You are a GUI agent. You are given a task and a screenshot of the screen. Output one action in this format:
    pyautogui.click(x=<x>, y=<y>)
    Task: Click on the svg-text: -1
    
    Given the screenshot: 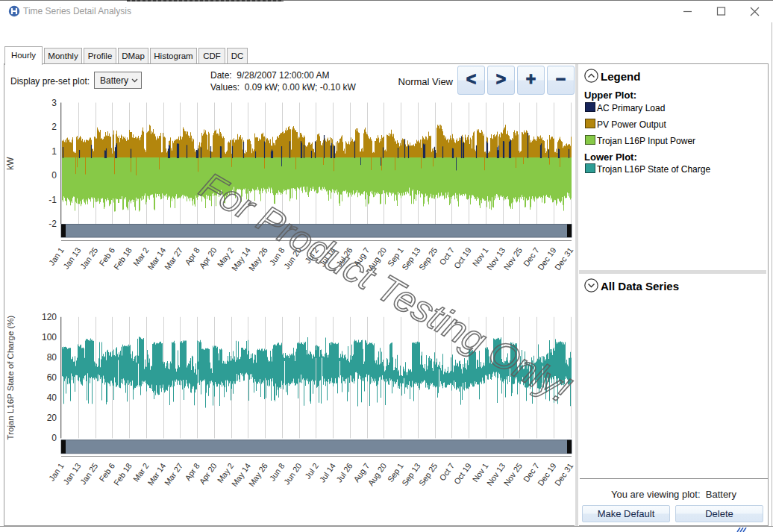 What is the action you would take?
    pyautogui.click(x=52, y=200)
    